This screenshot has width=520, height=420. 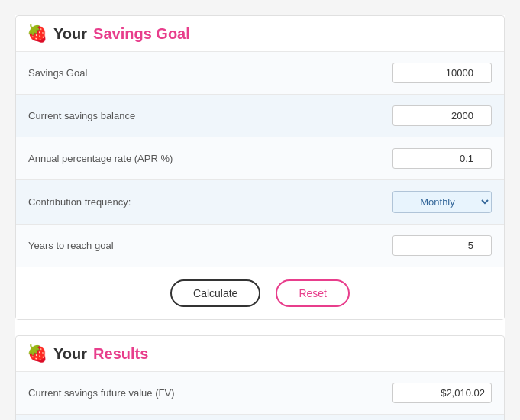 What do you see at coordinates (260, 354) in the screenshot?
I see `results-header: 🍓 Your Results` at bounding box center [260, 354].